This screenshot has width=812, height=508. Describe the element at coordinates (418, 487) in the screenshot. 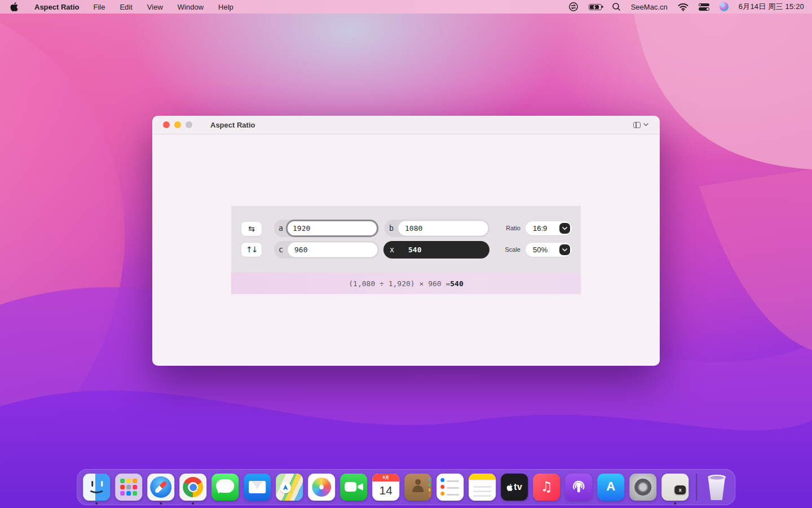

I see `dock-item-contacts` at that location.